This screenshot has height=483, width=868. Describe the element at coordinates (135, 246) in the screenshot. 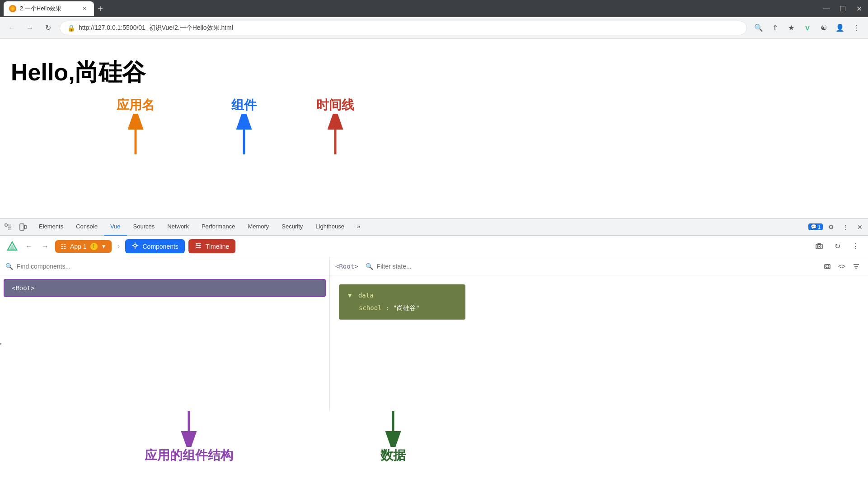

I see `components-icon` at that location.